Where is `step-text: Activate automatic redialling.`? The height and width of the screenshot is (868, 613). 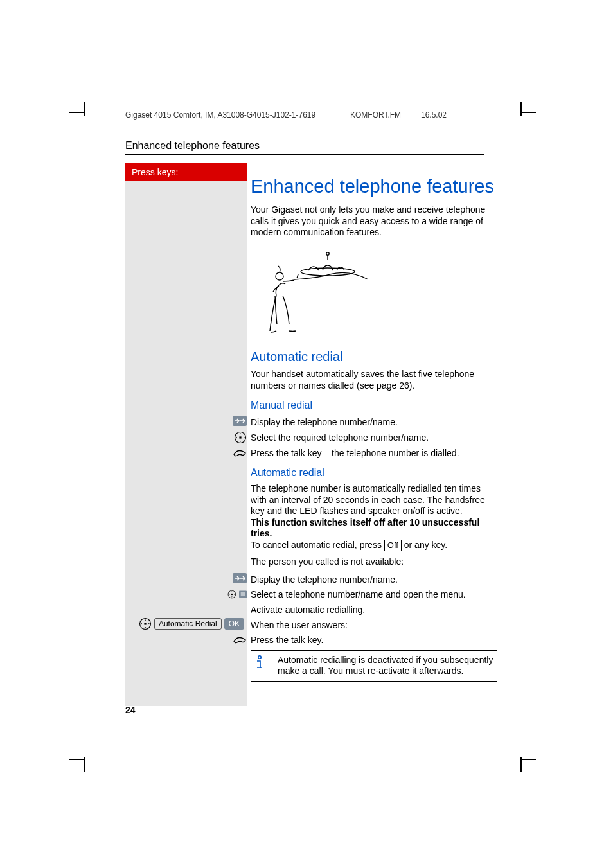
step-text: Activate automatic redialling. is located at coordinates (374, 610).